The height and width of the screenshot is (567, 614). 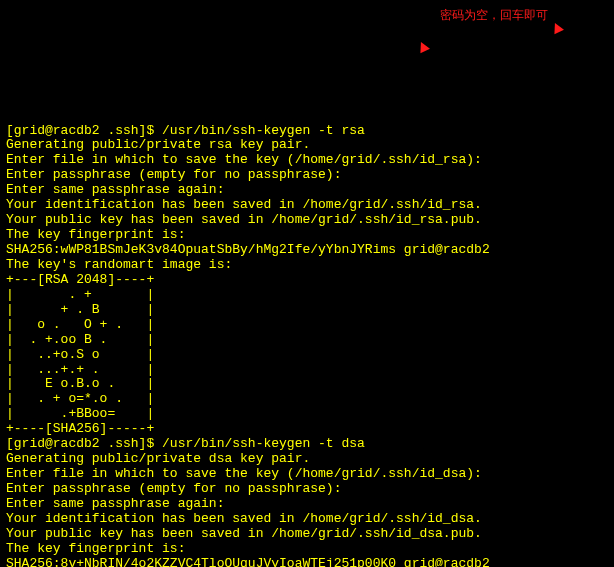 I want to click on terminal-line: | .+BBoo= |, so click(x=307, y=414).